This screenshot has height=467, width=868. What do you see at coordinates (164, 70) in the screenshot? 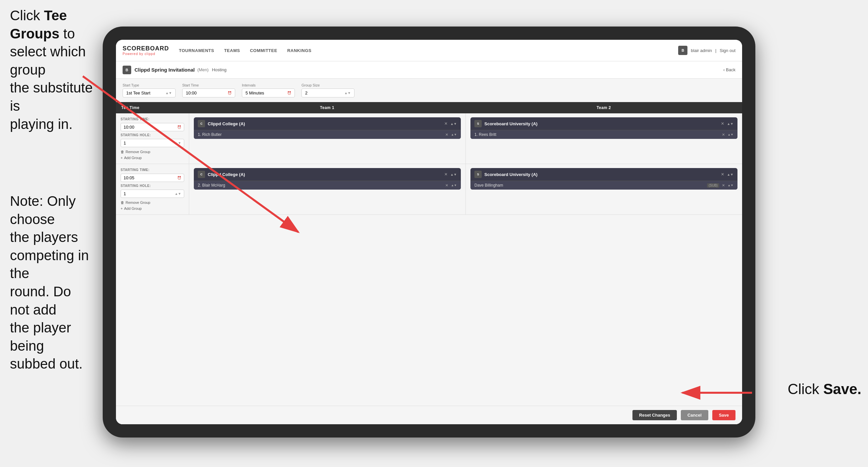
I see `sub-header-tournament-title: Clippd Spring Invitational` at bounding box center [164, 70].